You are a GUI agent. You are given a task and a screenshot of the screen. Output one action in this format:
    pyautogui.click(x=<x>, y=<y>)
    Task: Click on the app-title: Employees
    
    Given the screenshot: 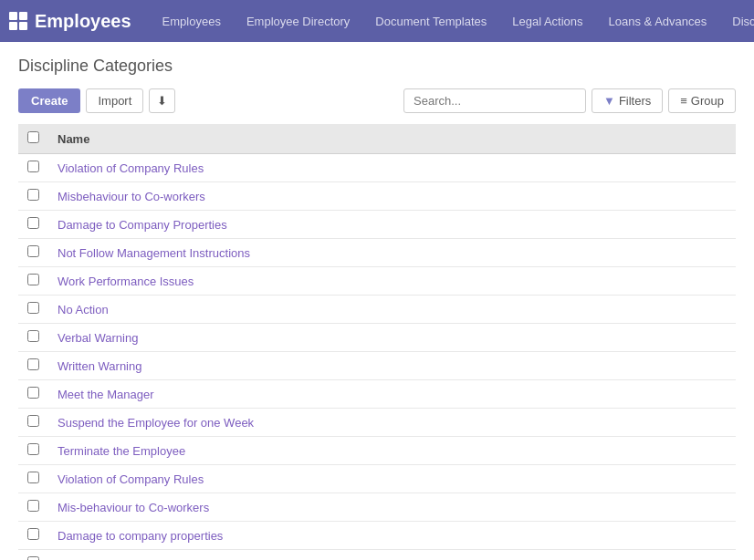 What is the action you would take?
    pyautogui.click(x=83, y=22)
    